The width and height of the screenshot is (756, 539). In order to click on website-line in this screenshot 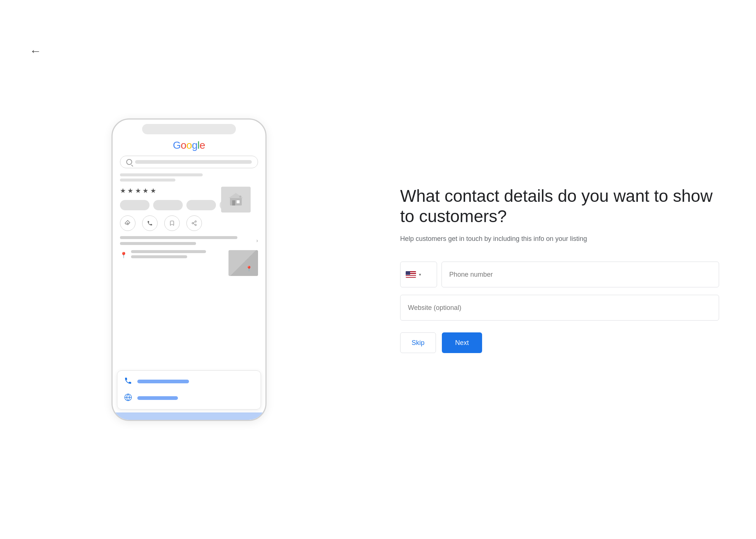, I will do `click(158, 398)`.